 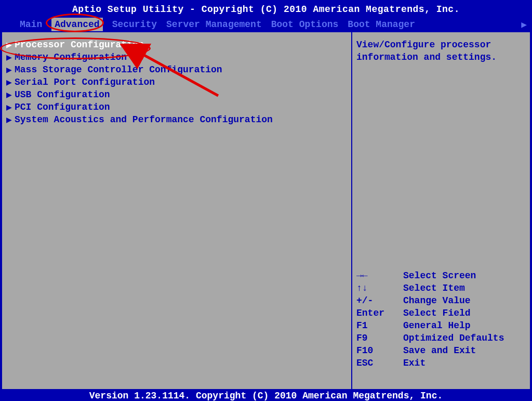 What do you see at coordinates (442, 51) in the screenshot?
I see `help-text: View/Configure processor information and…` at bounding box center [442, 51].